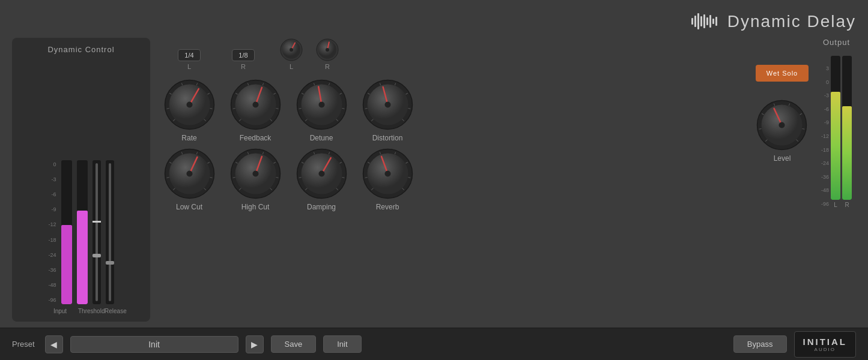 This screenshot has width=868, height=360. What do you see at coordinates (110, 263) in the screenshot?
I see `release-handle` at bounding box center [110, 263].